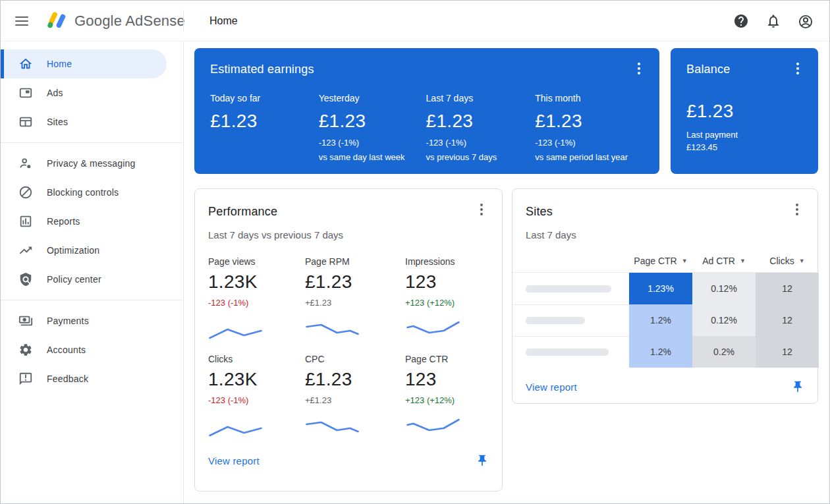  What do you see at coordinates (257, 305) in the screenshot?
I see `metric-page-views: Page views 1.23K -123 (-1%)` at bounding box center [257, 305].